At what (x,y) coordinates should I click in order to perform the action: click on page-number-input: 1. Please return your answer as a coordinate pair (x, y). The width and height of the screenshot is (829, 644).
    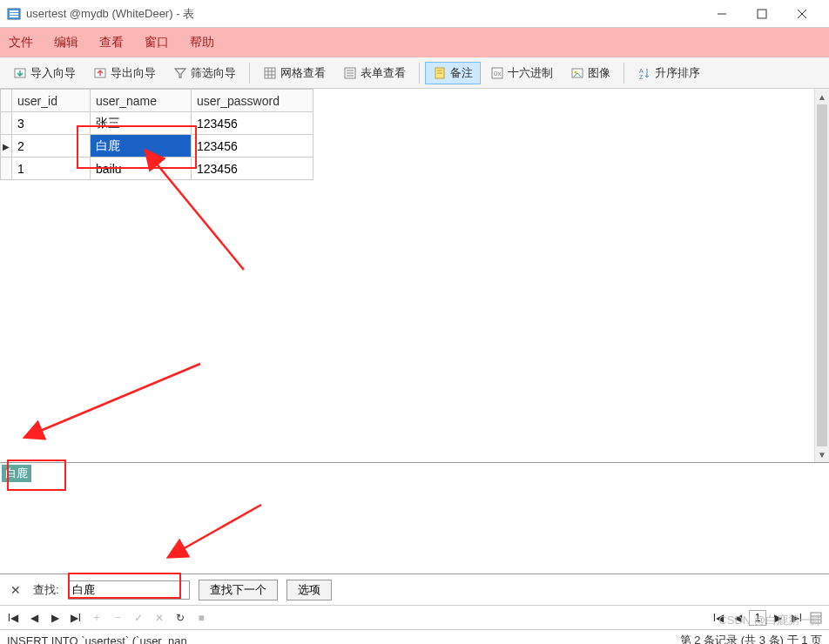
    Looking at the image, I should click on (758, 618).